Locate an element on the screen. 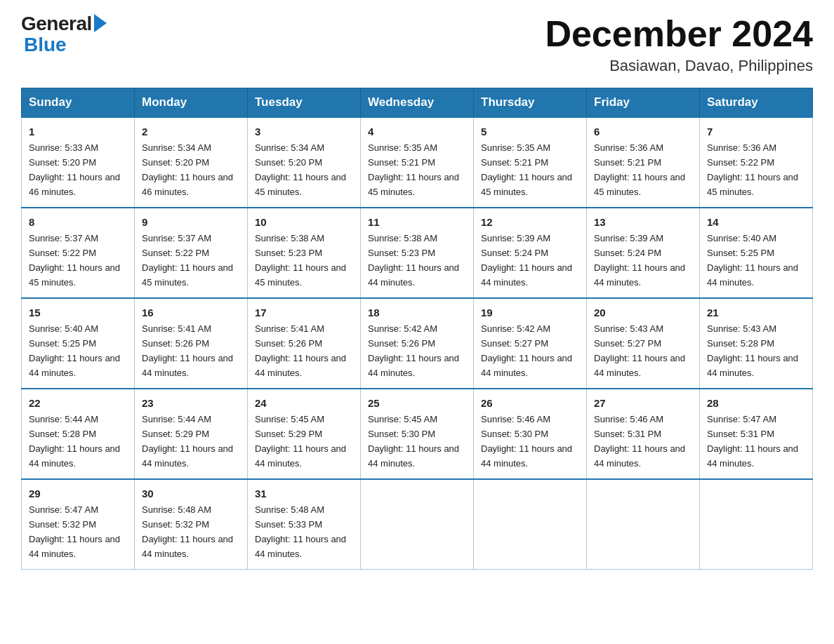  calendar-cell: 12 Sunrise: 5:39 AMSunset: 5:24 PMDaylig… is located at coordinates (531, 253).